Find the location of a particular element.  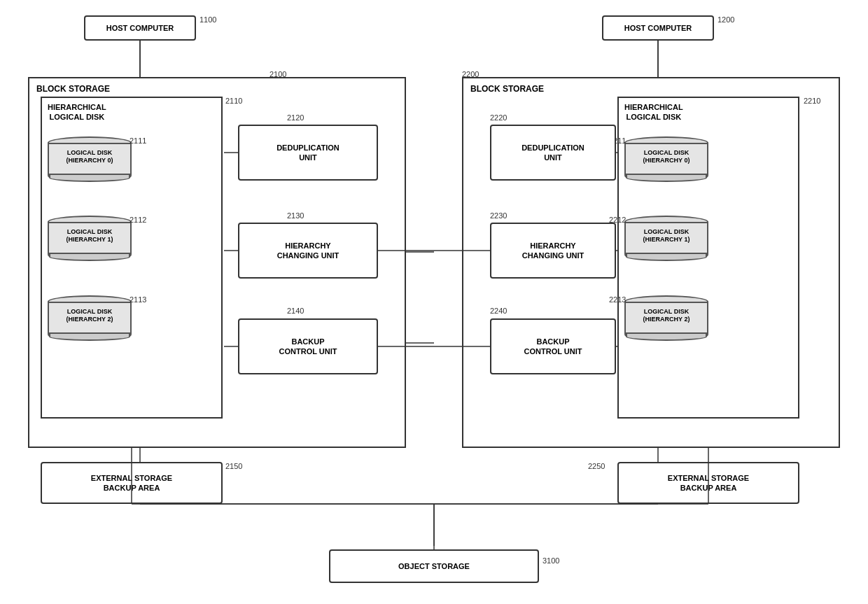

external-storage-backup-area-1: EXTERNAL STORAGE BACKUP AREA is located at coordinates (132, 483).